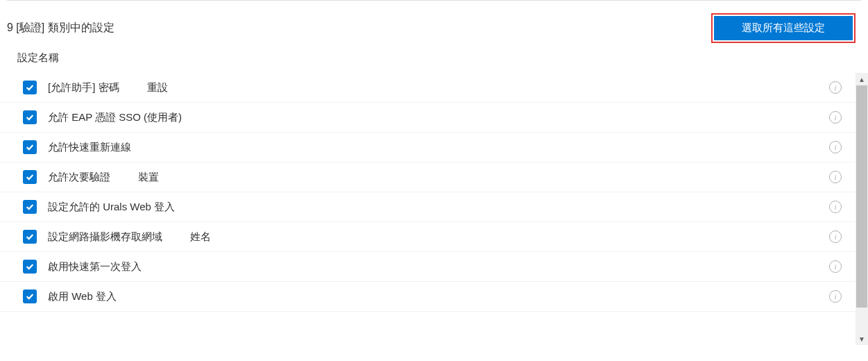 This screenshot has height=361, width=868. What do you see at coordinates (862, 79) in the screenshot?
I see `scroll-up-arrow: ▲` at bounding box center [862, 79].